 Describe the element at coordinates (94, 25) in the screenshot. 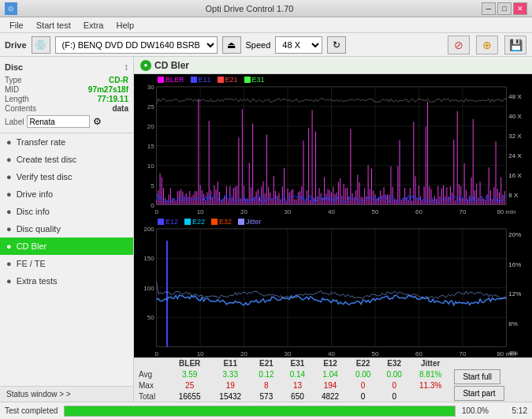

I see `menu-extra: Extra` at that location.